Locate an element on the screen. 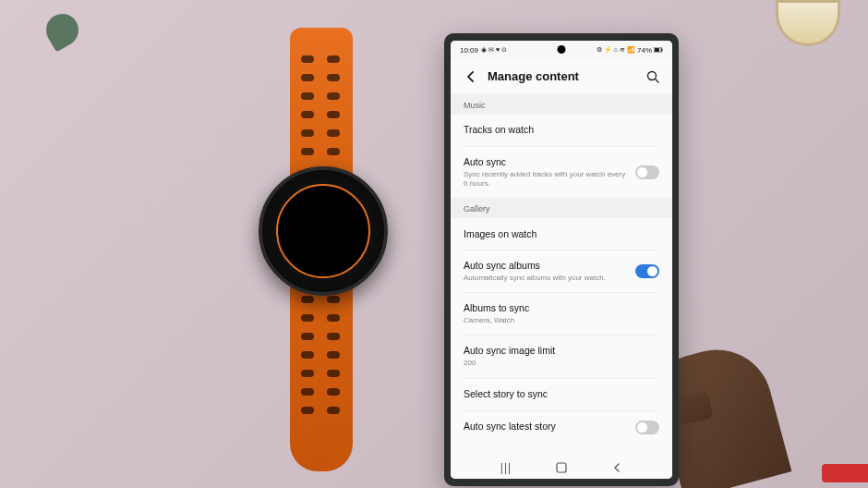 This screenshot has height=488, width=868. item-title: Images on watch is located at coordinates (558, 235).